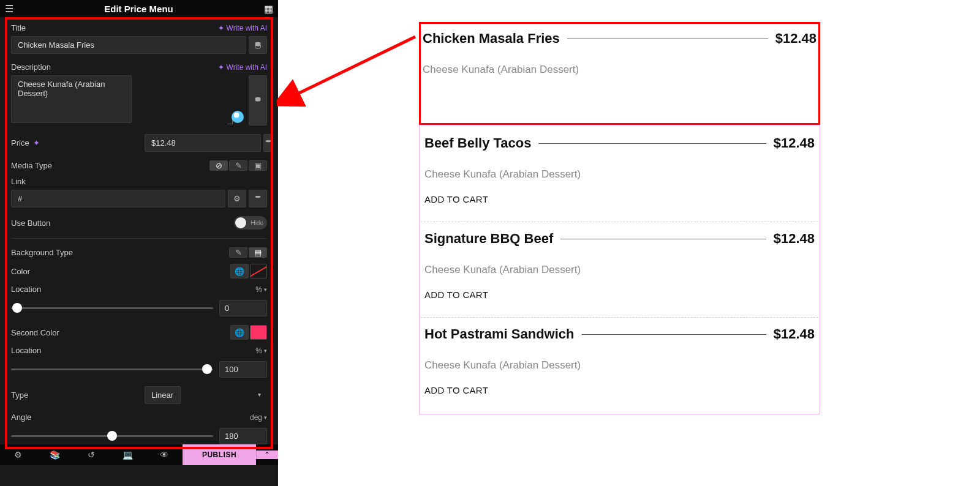 This screenshot has width=980, height=486. What do you see at coordinates (258, 198) in the screenshot?
I see `link-data-icon` at bounding box center [258, 198].